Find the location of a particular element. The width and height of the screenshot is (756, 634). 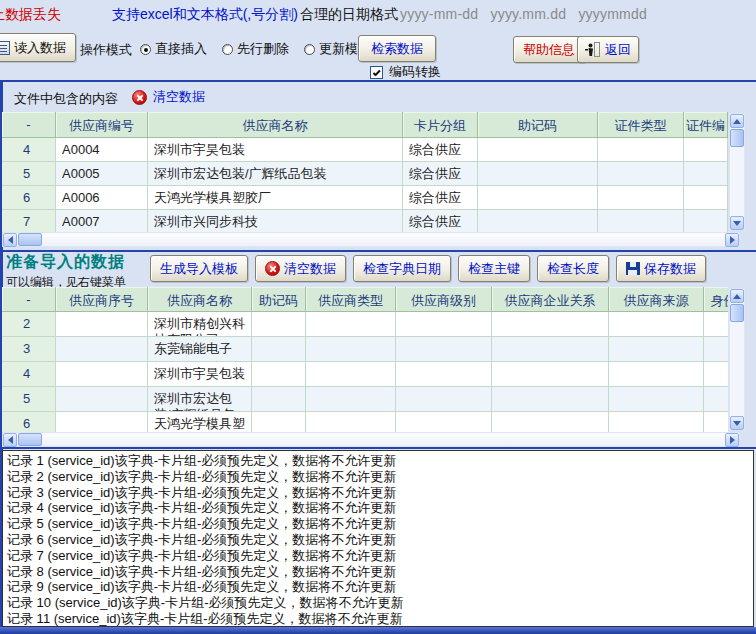

table-cell: 东莞锦能电子 is located at coordinates (200, 350).